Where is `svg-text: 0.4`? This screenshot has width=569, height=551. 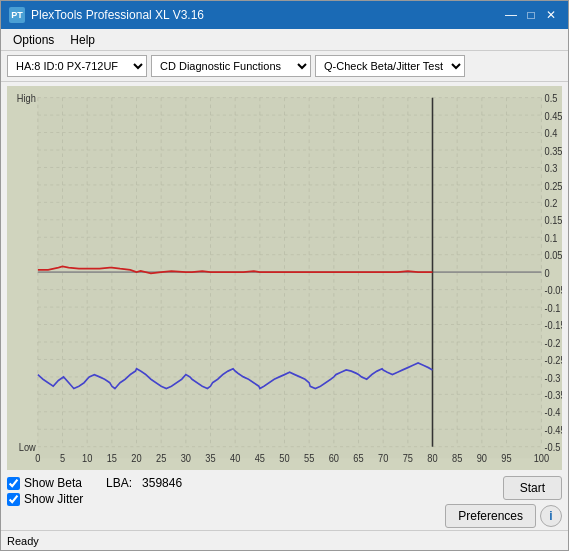
svg-text: 0.4 is located at coordinates (552, 134).